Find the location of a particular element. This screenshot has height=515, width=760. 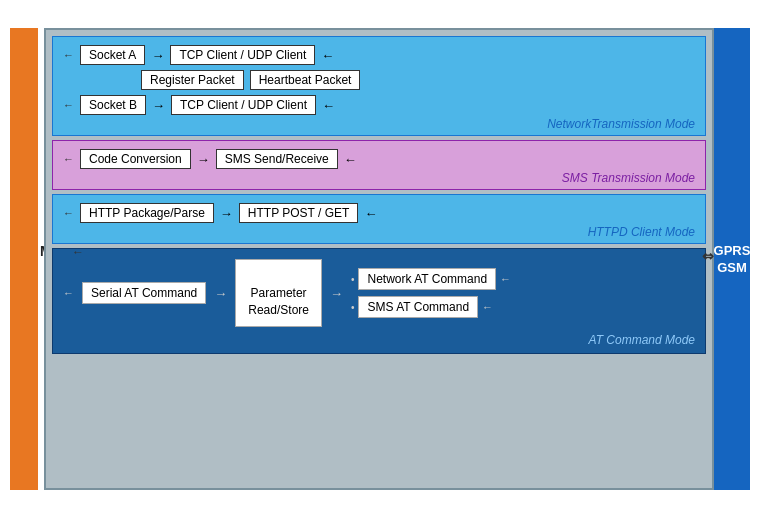

arrow11: ← is located at coordinates (506, 279).